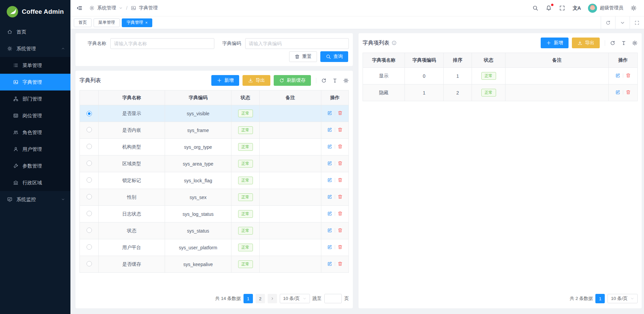  What do you see at coordinates (219, 80) in the screenshot?
I see `plus-icon` at bounding box center [219, 80].